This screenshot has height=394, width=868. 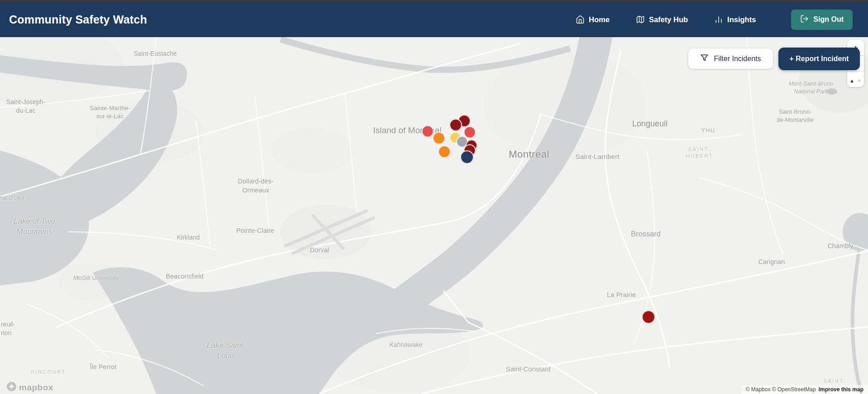 What do you see at coordinates (78, 20) in the screenshot?
I see `app-title: Community Safety Watch` at bounding box center [78, 20].